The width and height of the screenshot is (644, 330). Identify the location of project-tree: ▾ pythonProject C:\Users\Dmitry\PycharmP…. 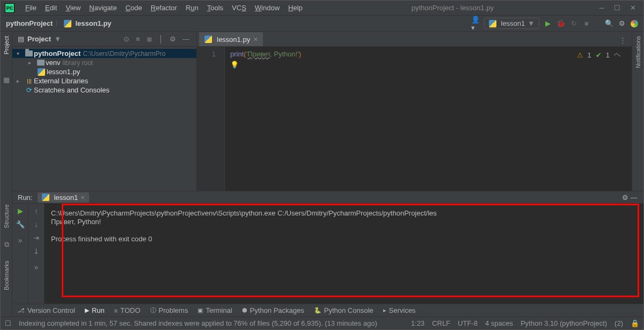
(104, 72).